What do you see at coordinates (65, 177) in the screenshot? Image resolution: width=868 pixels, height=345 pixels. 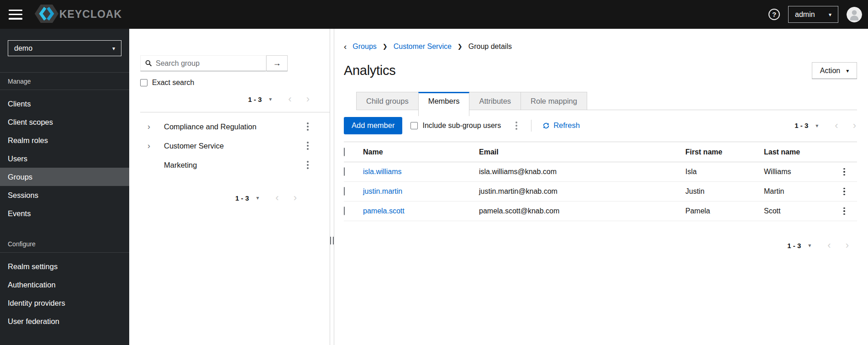 I see `sidebar-item-groups: Groups` at bounding box center [65, 177].